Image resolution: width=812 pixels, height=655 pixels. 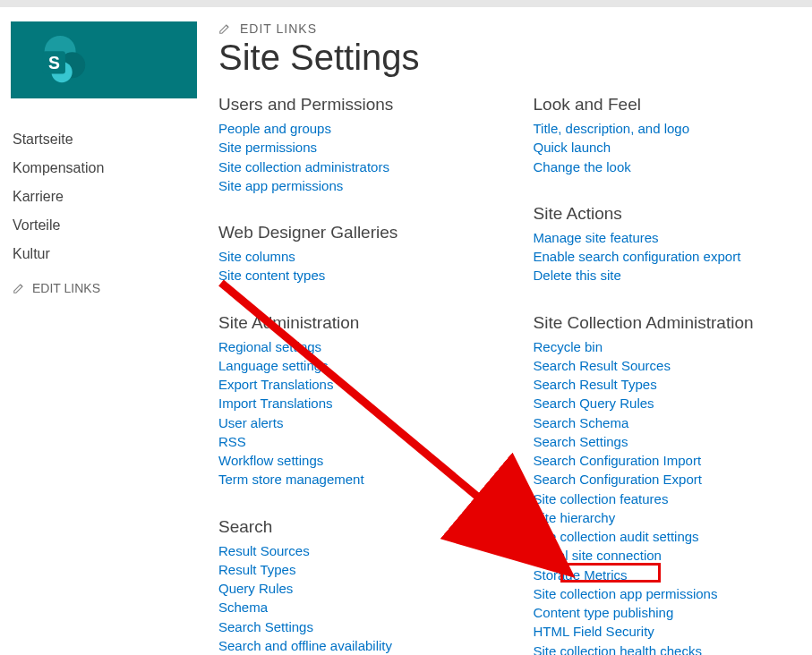 What do you see at coordinates (673, 404) in the screenshot?
I see `link-search-query-rules: Search Query Rules` at bounding box center [673, 404].